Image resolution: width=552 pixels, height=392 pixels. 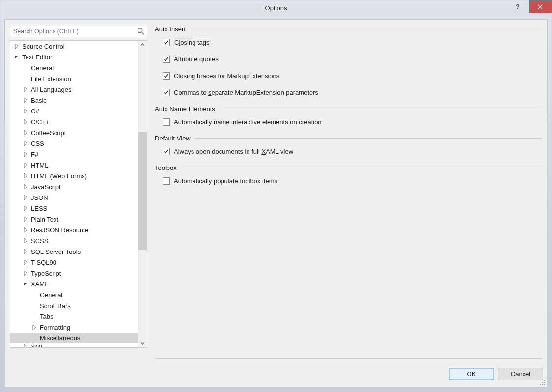 I want to click on tree-item-plain-text: Plain Text, so click(x=79, y=219).